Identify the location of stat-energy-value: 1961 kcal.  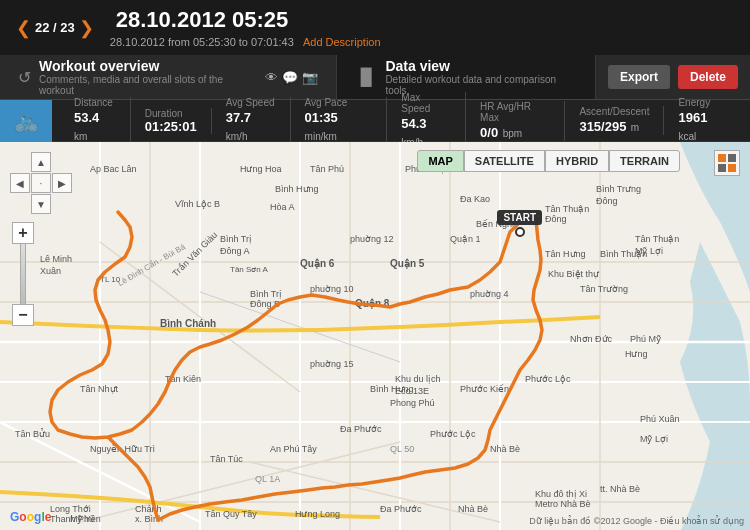
(703, 126).